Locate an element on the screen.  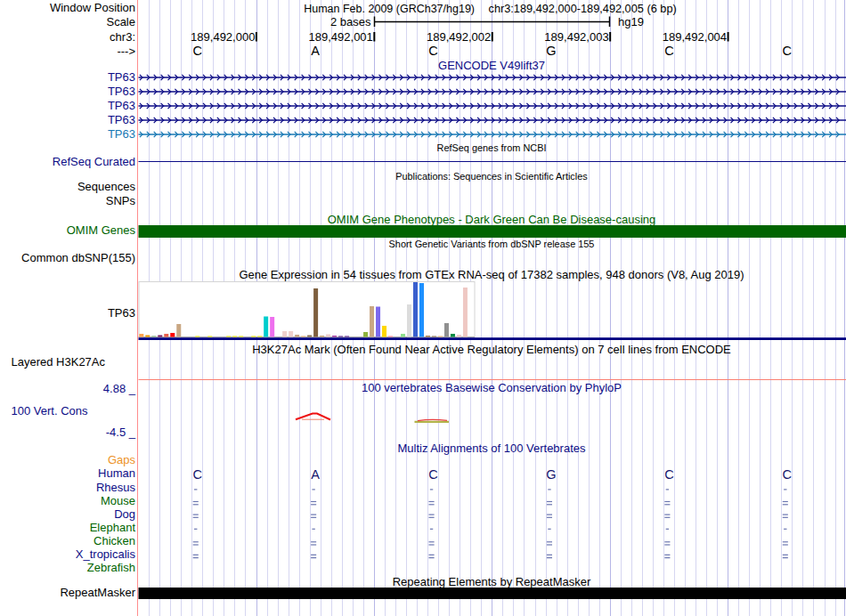
svg-text: RepeatMasker is located at coordinates (98, 593).